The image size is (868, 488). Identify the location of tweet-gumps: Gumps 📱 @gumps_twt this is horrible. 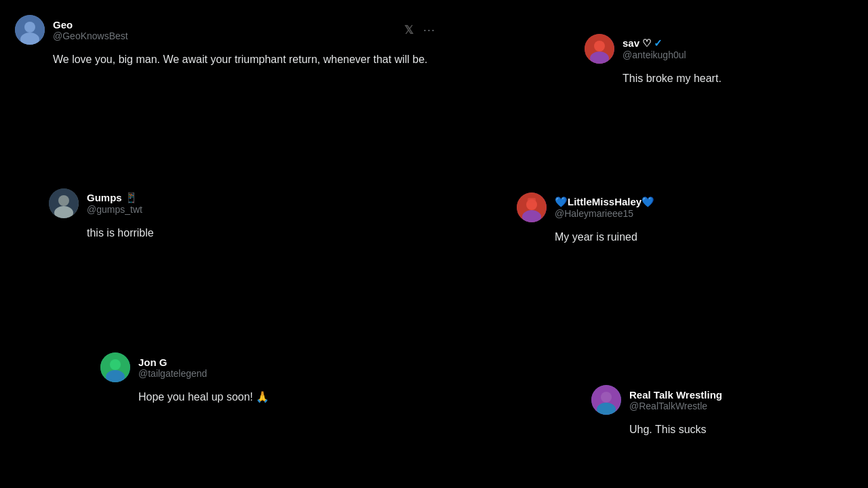
(245, 215).